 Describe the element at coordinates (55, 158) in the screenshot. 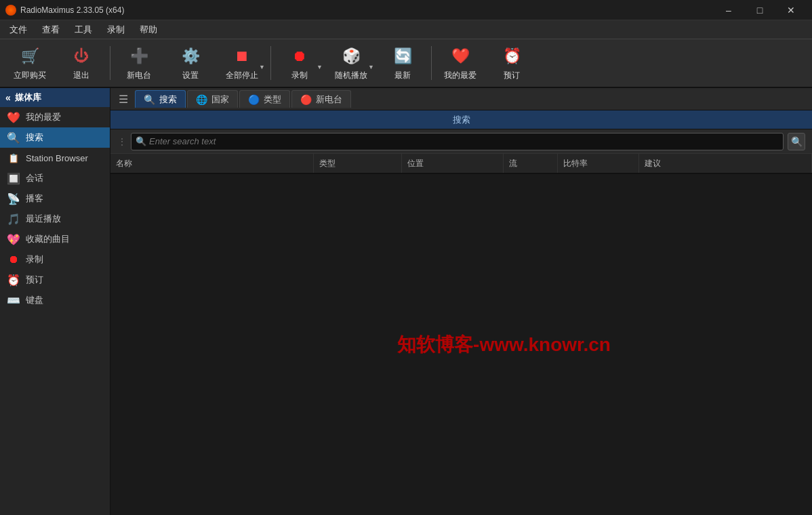

I see `sidebar-item-station-browser: 📋 Station Browser` at that location.